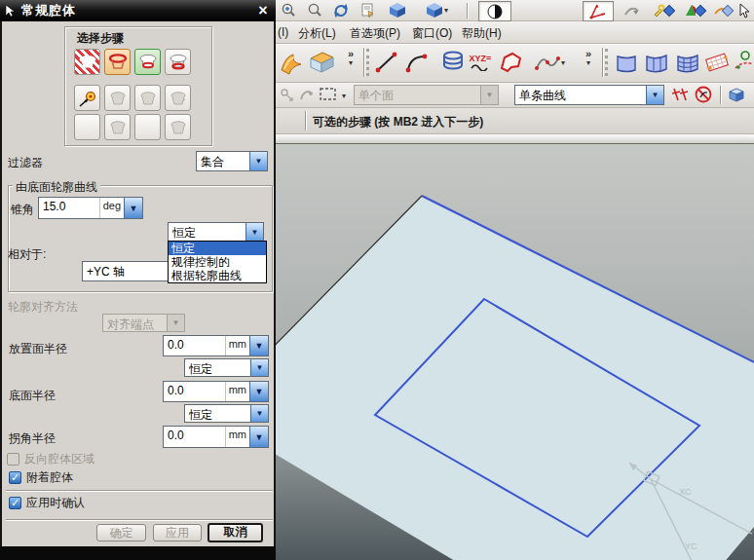 This screenshot has width=754, height=560. What do you see at coordinates (217, 248) in the screenshot?
I see `dropdown-option: 恒定` at bounding box center [217, 248].